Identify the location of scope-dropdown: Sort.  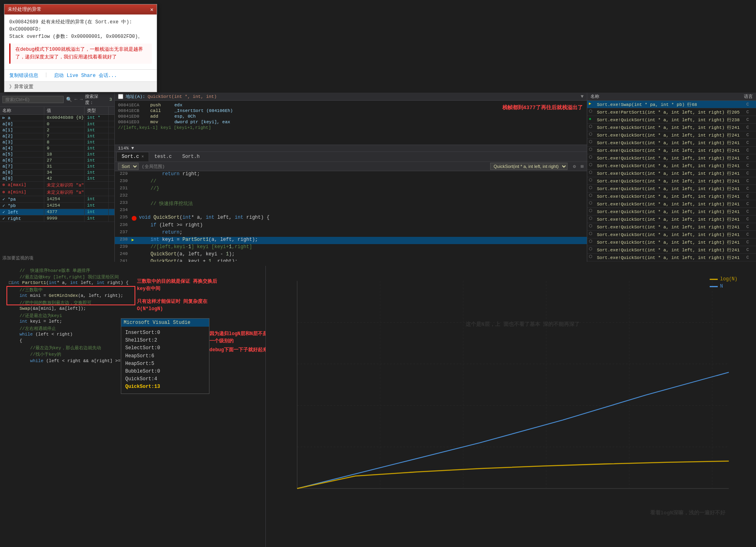
(128, 166).